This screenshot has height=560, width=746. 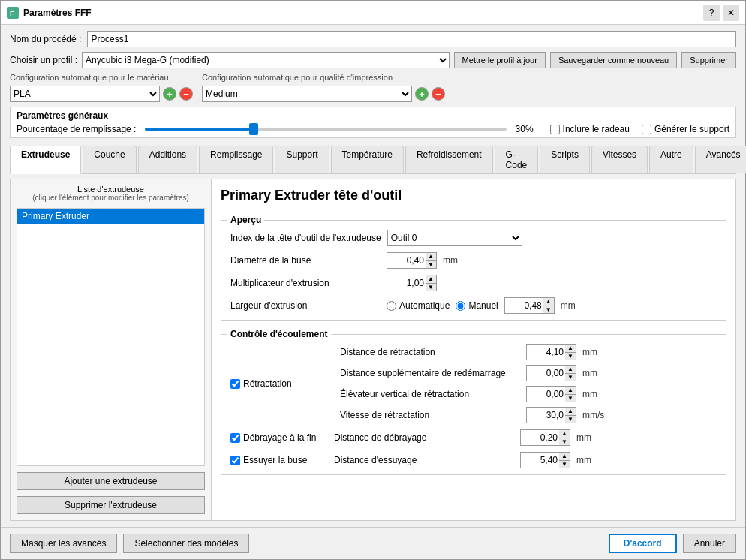 I want to click on annuler-button: Annuler, so click(x=710, y=543).